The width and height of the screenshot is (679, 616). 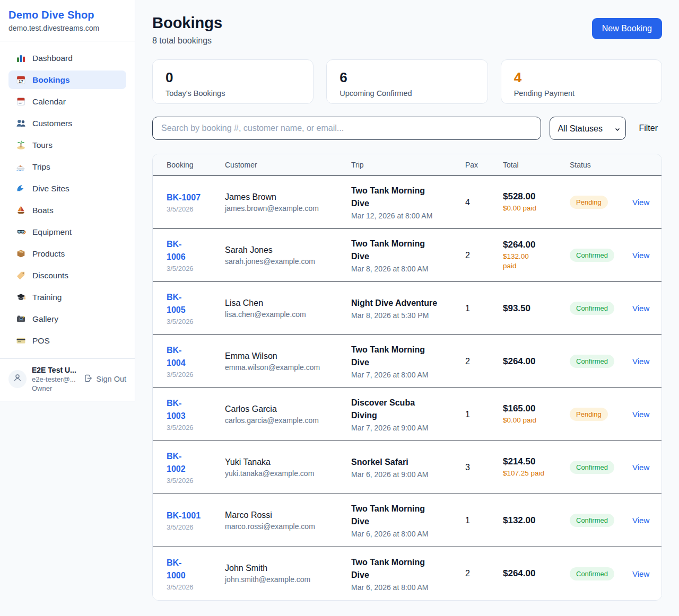 I want to click on new-booking-button: New Booking, so click(x=627, y=29).